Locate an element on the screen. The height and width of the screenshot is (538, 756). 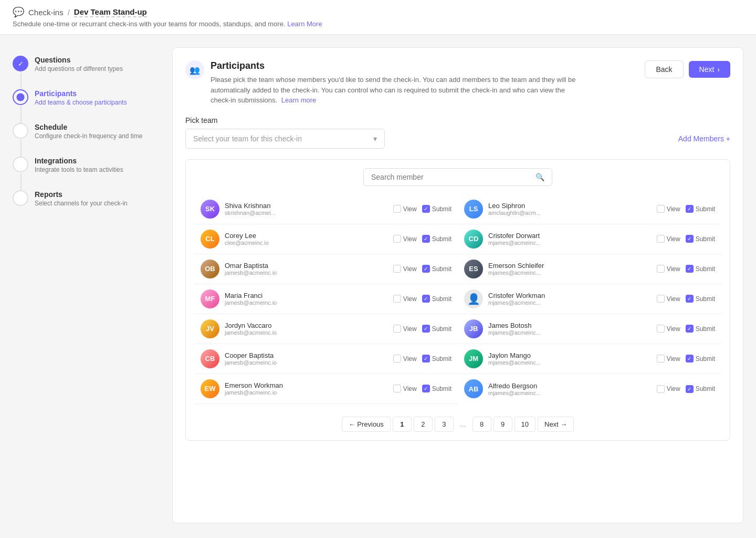
member-info: Alfredo Bergson mjames@acmeinc... is located at coordinates (570, 389).